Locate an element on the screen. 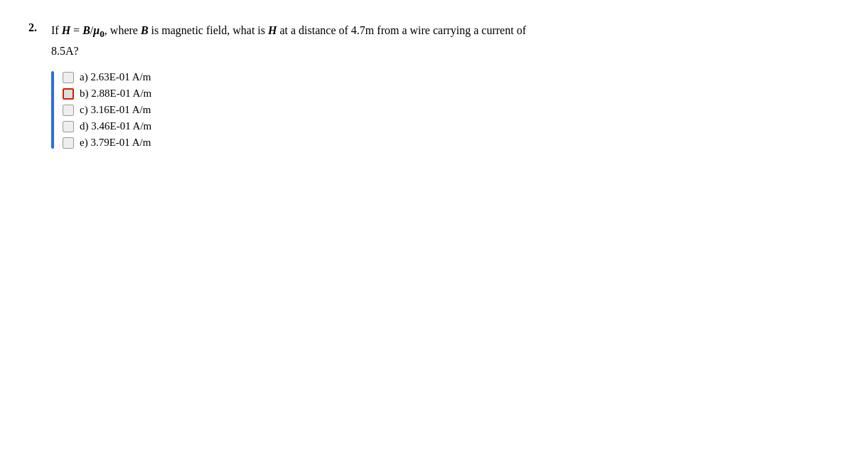 Image resolution: width=868 pixels, height=461 pixels. checkbox-a is located at coordinates (68, 78).